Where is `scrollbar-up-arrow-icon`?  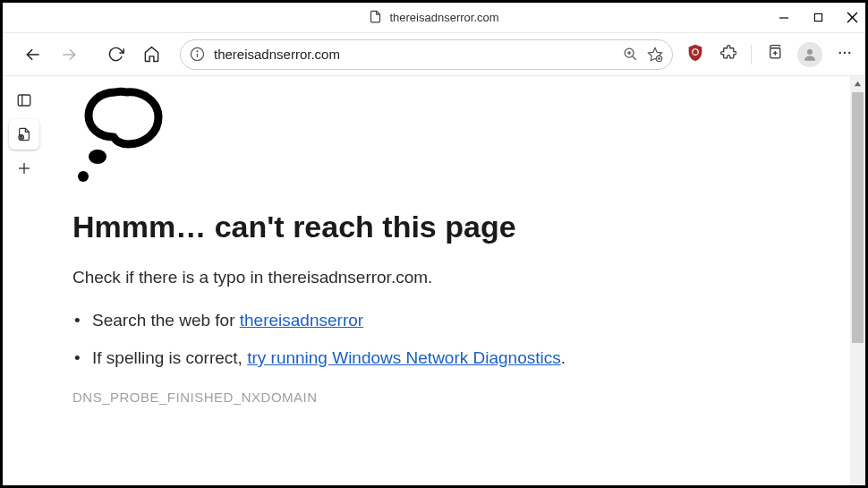 scrollbar-up-arrow-icon is located at coordinates (857, 84).